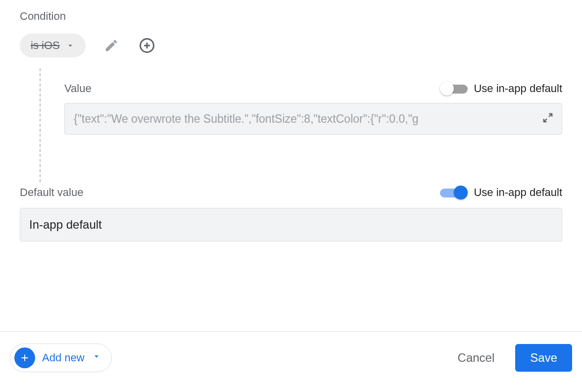 The image size is (582, 392). I want to click on value-label: Value, so click(78, 89).